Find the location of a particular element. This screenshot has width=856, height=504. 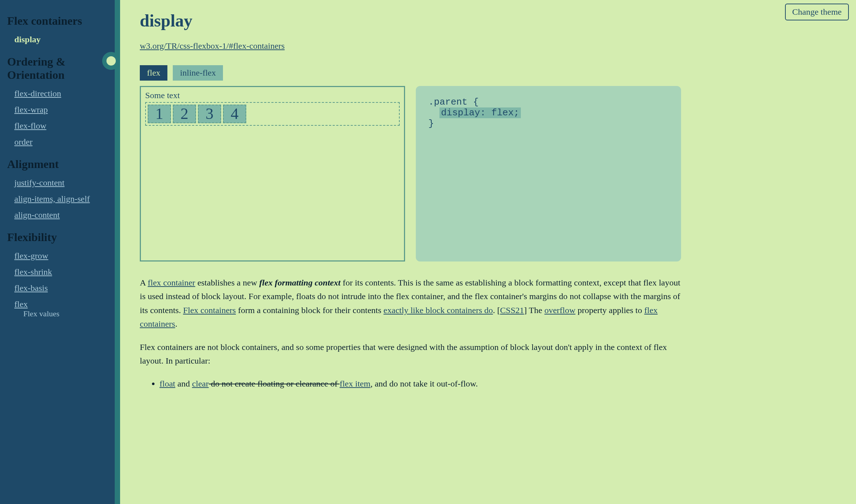

sidebar: Flex containers display Ordering & Orien… is located at coordinates (57, 252).